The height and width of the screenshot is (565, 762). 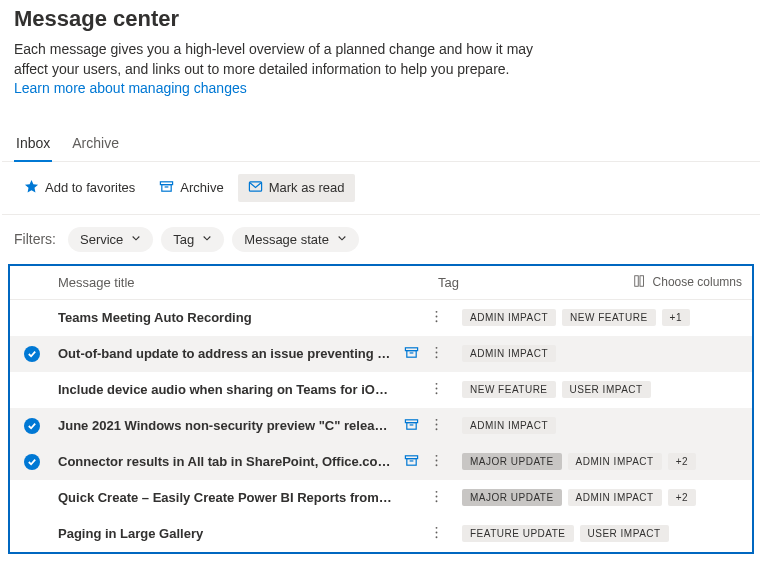 What do you see at coordinates (228, 462) in the screenshot?
I see `message-title: Connector results in All tab in SharePoi…` at bounding box center [228, 462].